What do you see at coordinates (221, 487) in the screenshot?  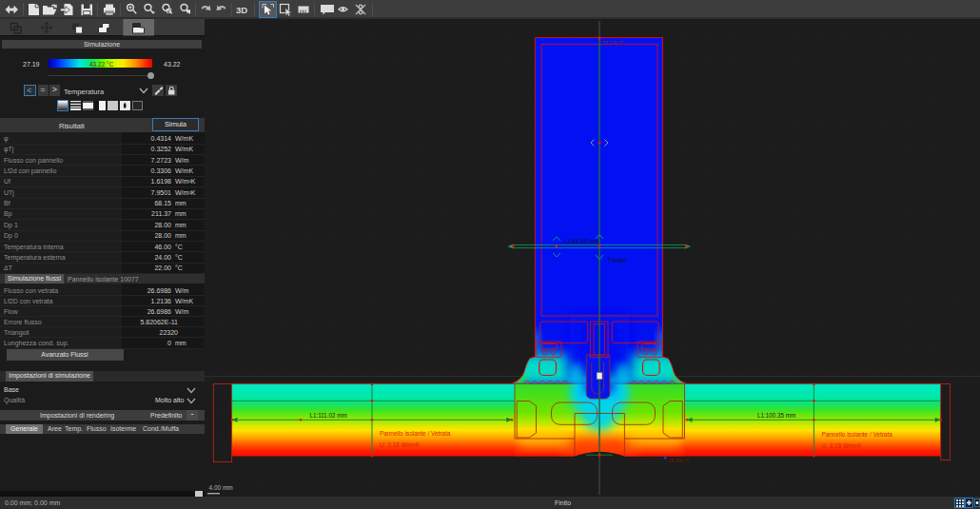 I see `svg-text: 4.00 mm` at bounding box center [221, 487].